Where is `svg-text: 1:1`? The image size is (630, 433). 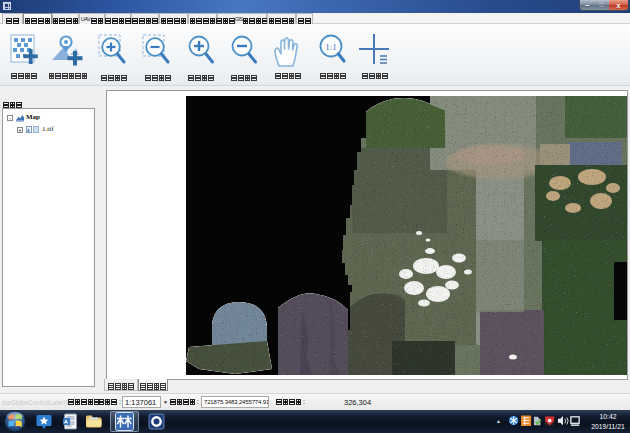 svg-text: 1:1 is located at coordinates (331, 47).